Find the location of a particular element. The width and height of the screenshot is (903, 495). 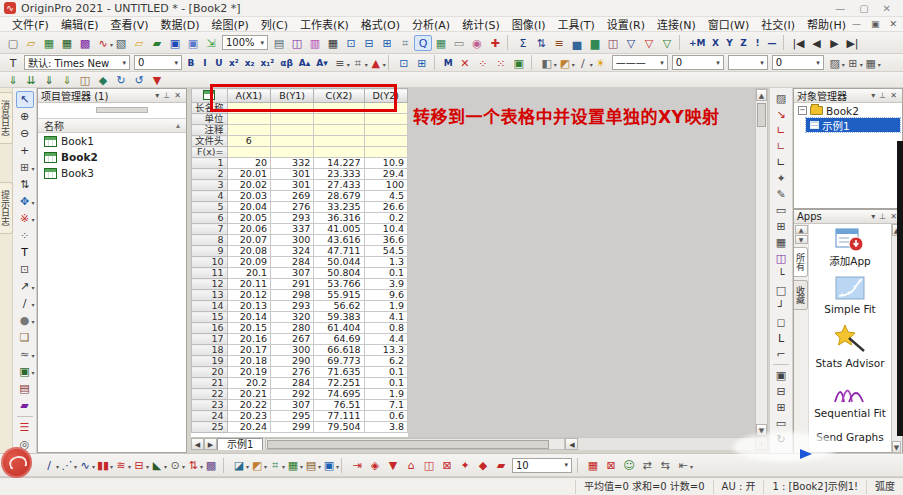

draw-data-icon: ⁘ is located at coordinates (25, 236).